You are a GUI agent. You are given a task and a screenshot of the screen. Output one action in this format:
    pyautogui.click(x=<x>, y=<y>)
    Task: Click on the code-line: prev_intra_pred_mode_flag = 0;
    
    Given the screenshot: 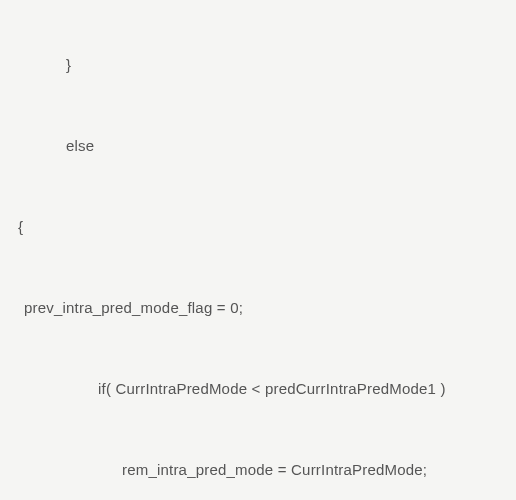 What is the action you would take?
    pyautogui.click(x=258, y=308)
    